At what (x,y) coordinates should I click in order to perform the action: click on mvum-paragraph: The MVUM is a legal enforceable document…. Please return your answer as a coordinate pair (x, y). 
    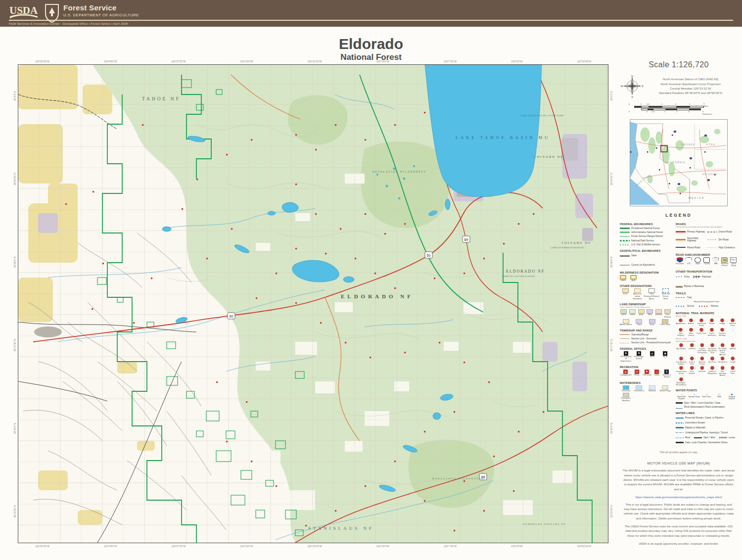
    Looking at the image, I should click on (679, 480).